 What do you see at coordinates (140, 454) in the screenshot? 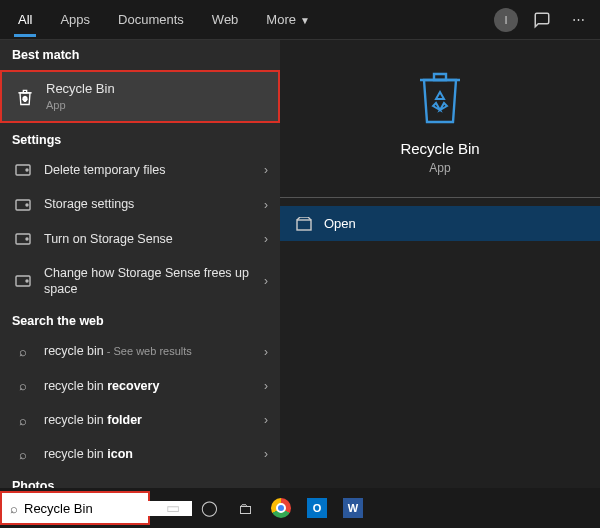
I see `web-result: ⌕ recycle bin icon ›` at bounding box center [140, 454].